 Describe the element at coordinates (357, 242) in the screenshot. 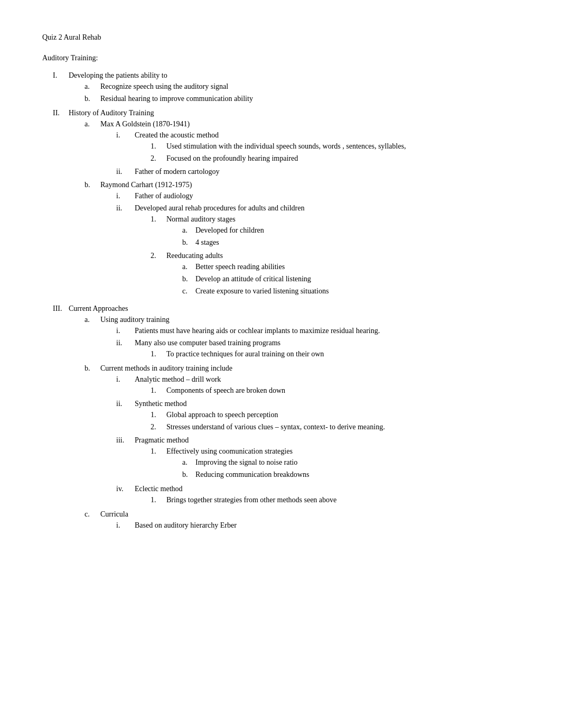

I see `sub-alpha-b-stages-text: 4 stages` at that location.